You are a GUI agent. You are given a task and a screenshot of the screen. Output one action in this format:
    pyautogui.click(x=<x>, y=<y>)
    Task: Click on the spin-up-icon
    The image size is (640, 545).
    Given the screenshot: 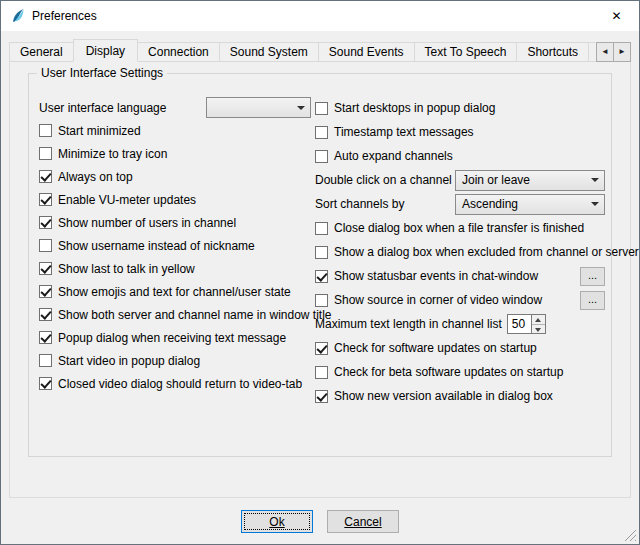 What is the action you would take?
    pyautogui.click(x=538, y=320)
    